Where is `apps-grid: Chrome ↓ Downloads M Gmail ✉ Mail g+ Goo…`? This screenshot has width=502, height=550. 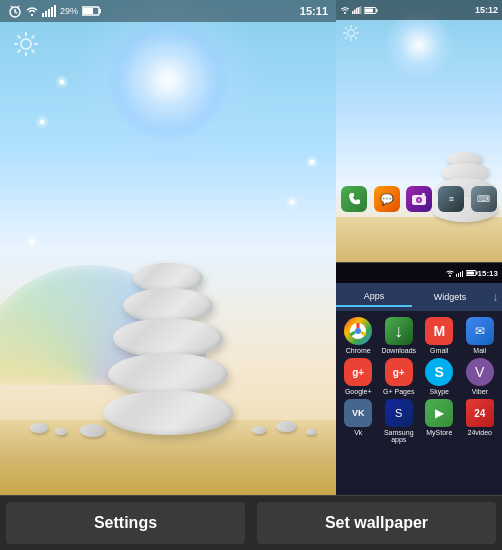 apps-grid: Chrome ↓ Downloads M Gmail ✉ Mail g+ Goo… is located at coordinates (419, 380).